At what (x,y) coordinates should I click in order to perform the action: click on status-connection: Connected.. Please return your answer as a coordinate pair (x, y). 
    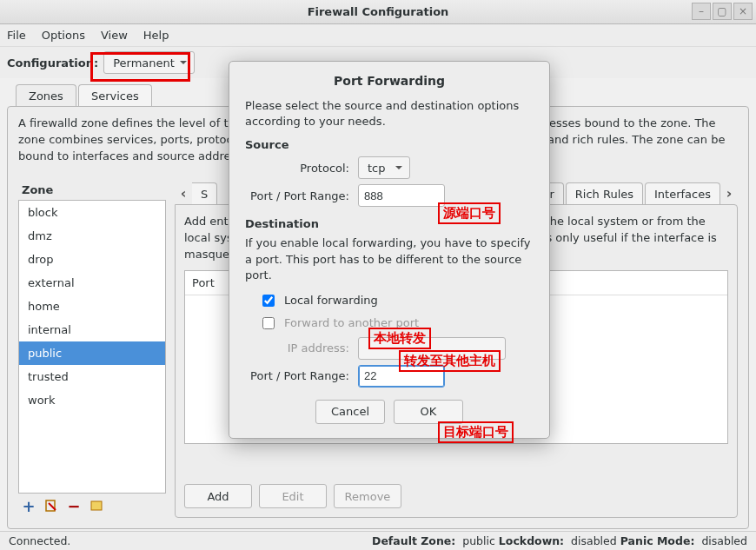
    Looking at the image, I should click on (40, 540).